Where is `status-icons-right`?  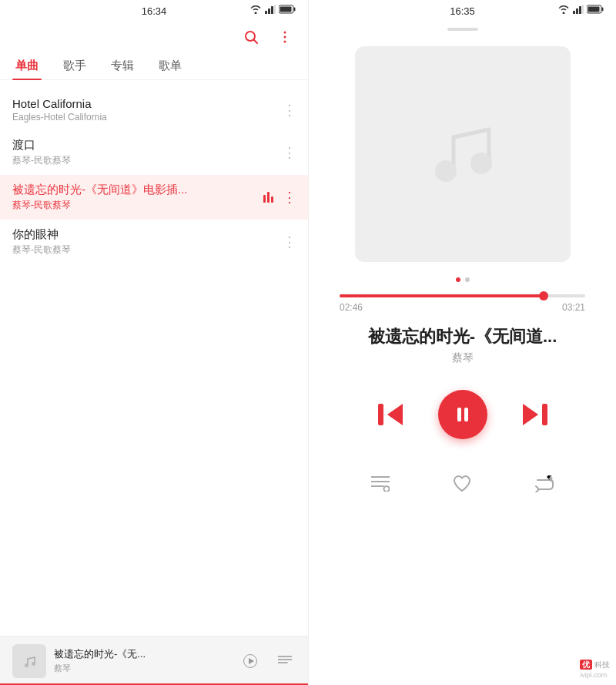
status-icons-right is located at coordinates (581, 9).